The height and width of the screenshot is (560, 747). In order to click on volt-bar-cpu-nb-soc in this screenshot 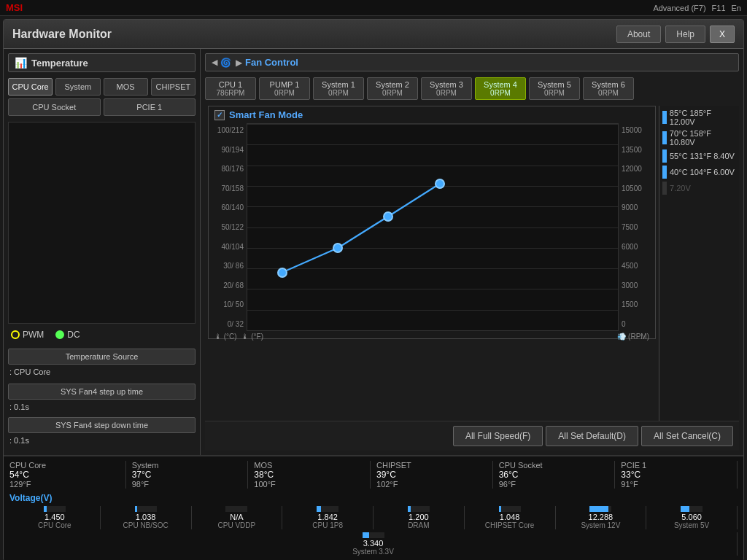, I will do `click(146, 509)`.